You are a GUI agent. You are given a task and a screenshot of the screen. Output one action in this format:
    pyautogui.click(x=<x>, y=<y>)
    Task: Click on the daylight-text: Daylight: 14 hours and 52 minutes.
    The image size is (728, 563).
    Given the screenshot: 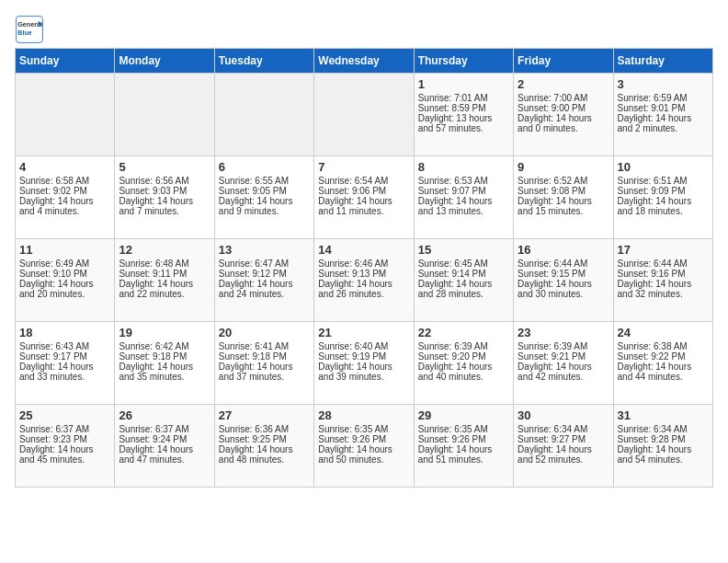 What is the action you would take?
    pyautogui.click(x=563, y=454)
    